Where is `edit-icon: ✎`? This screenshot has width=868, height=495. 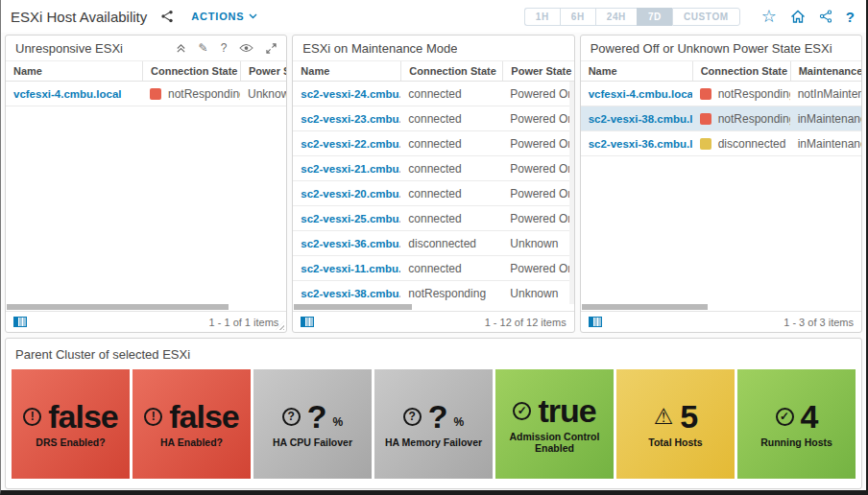 edit-icon: ✎ is located at coordinates (204, 48).